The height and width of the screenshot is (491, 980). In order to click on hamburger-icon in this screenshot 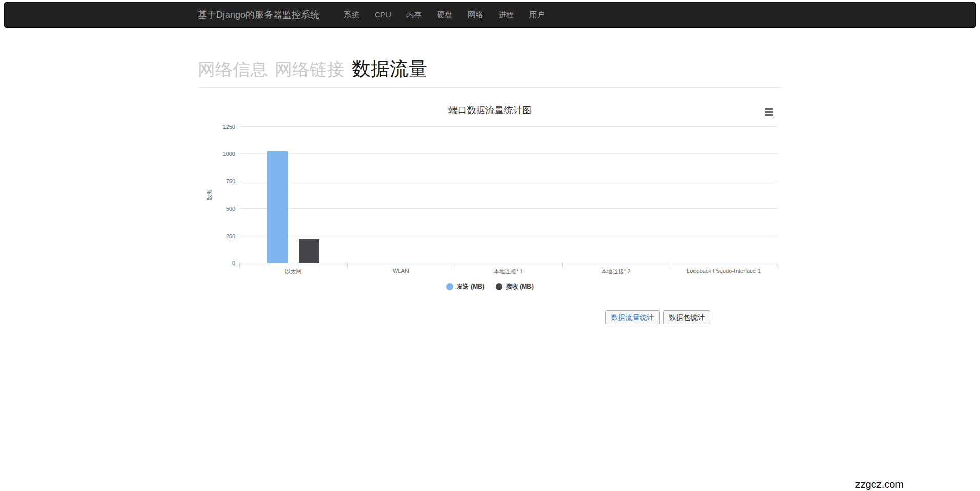, I will do `click(769, 112)`.